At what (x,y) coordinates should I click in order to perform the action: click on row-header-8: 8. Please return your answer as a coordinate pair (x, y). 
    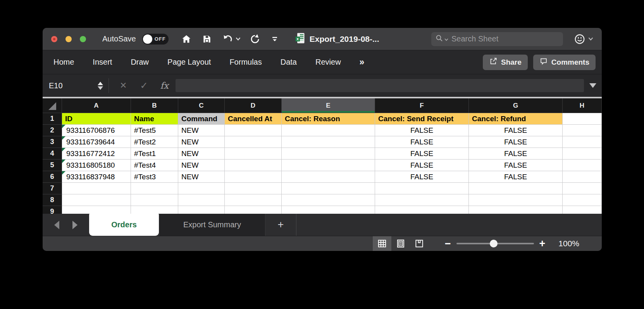
    Looking at the image, I should click on (52, 200).